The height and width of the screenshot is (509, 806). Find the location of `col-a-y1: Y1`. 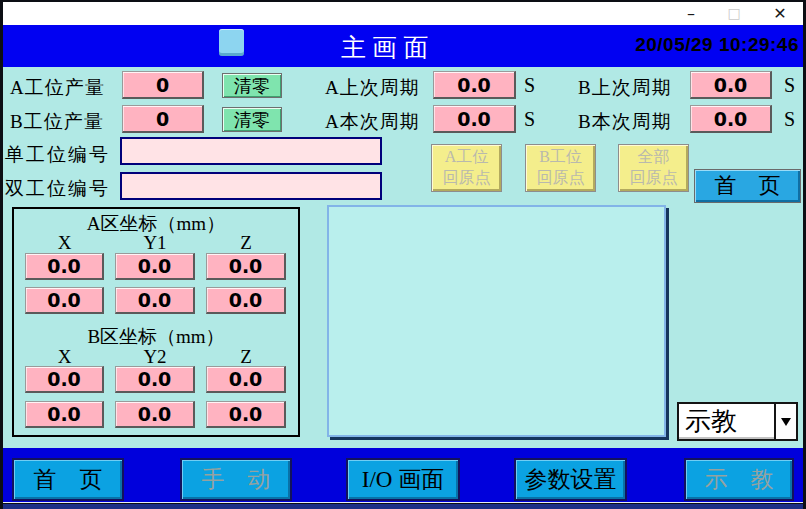

col-a-y1: Y1 is located at coordinates (155, 243).